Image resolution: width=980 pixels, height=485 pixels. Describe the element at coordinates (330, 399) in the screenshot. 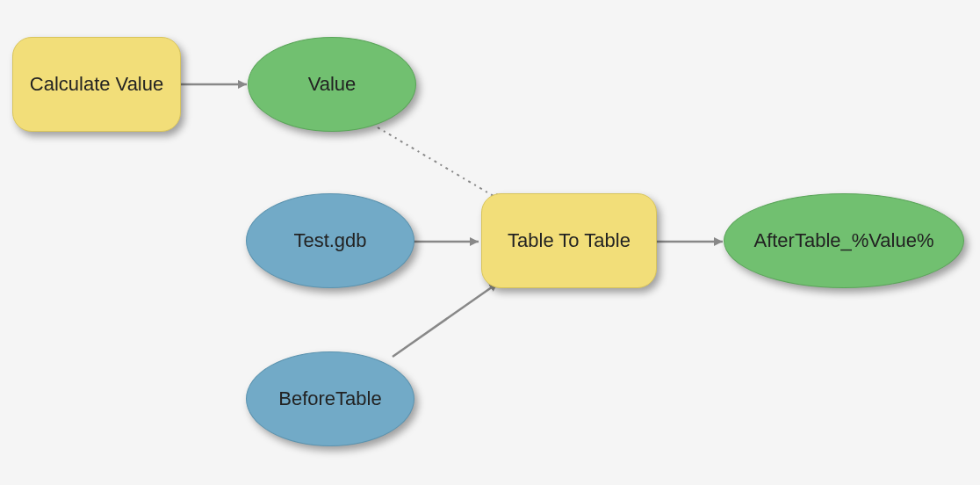

I see `node-label: BeforeTable` at that location.